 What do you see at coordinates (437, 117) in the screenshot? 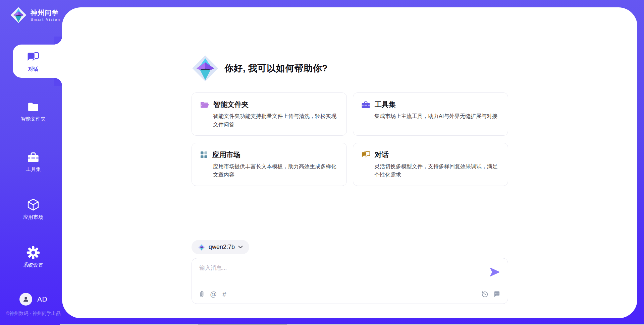
I see `card-description: 集成市场上主流工具，助力AI与外界无缝扩展与对接` at bounding box center [437, 117].